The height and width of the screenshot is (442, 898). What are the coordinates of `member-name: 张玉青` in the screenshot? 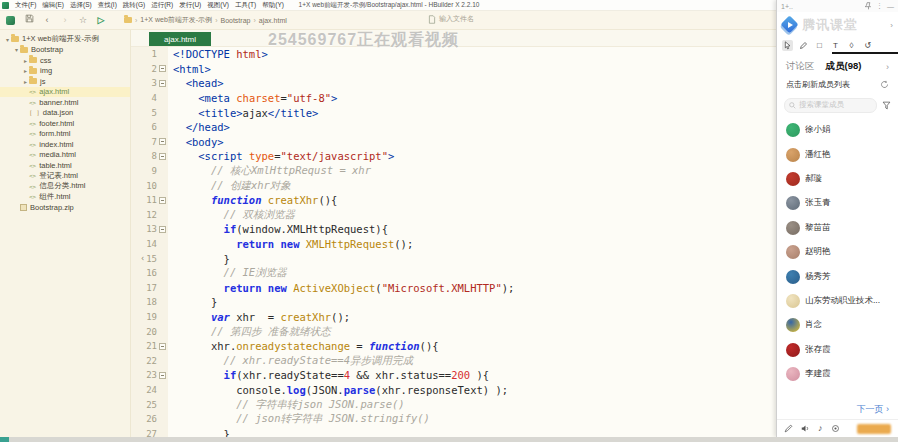 It's located at (818, 203).